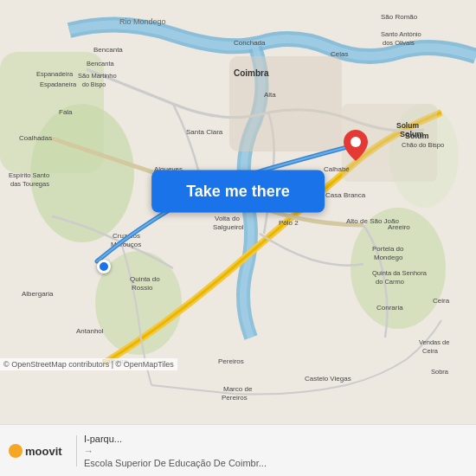 This screenshot has width=476, height=476. I want to click on svg-text: Celas, so click(339, 54).